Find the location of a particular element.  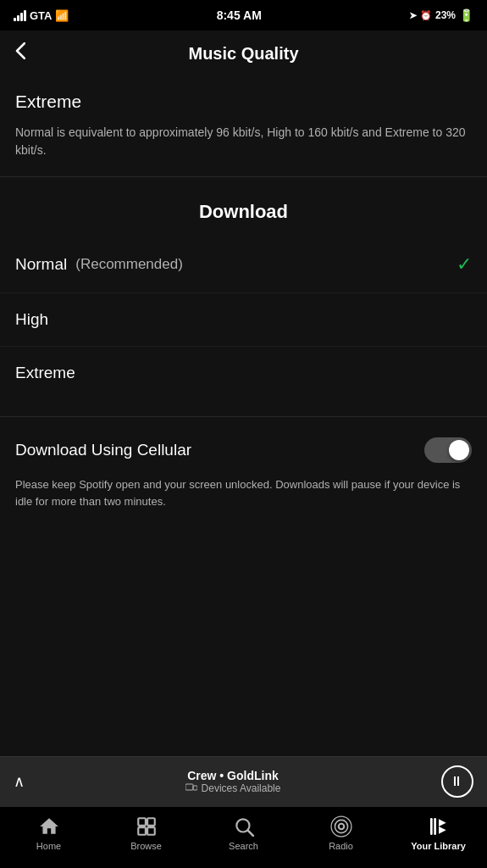

quality-option-high-left: High is located at coordinates (32, 320).